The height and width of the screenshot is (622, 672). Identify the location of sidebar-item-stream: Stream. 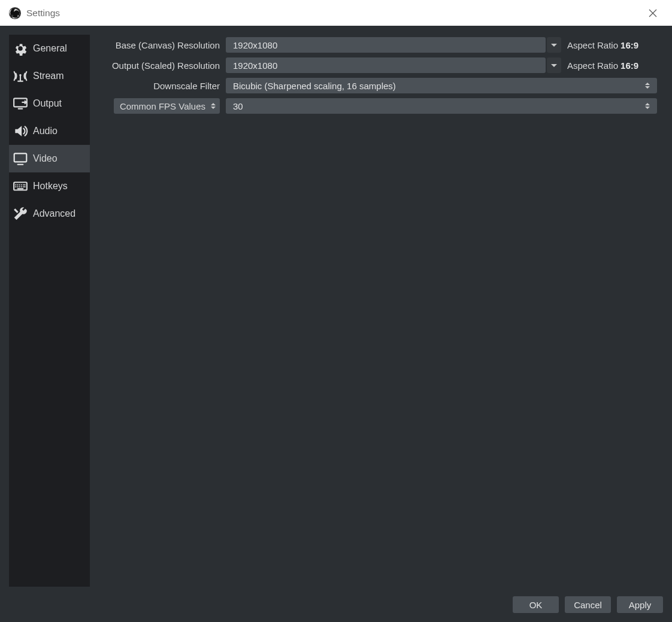
(49, 76).